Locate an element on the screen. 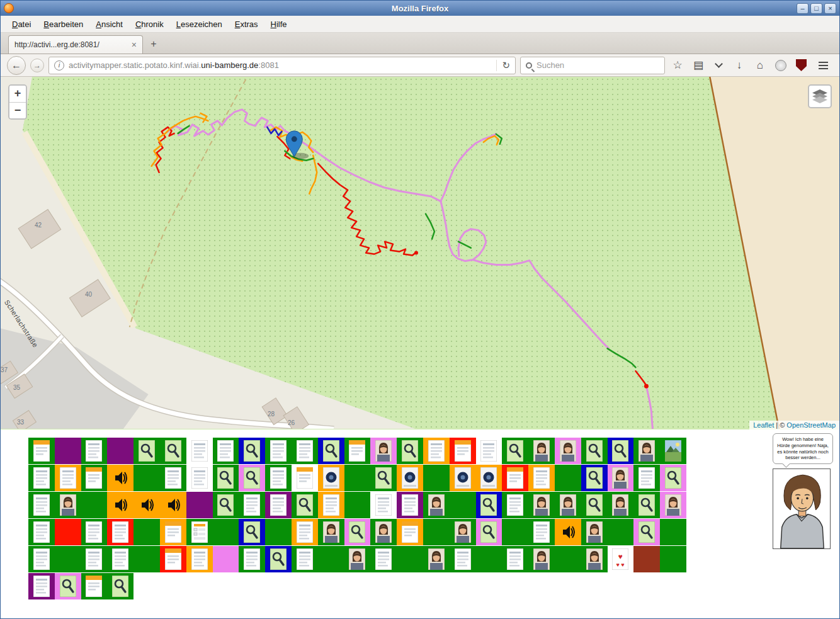 This screenshot has width=840, height=619. bookmark-star-icon: ☆ is located at coordinates (678, 65).